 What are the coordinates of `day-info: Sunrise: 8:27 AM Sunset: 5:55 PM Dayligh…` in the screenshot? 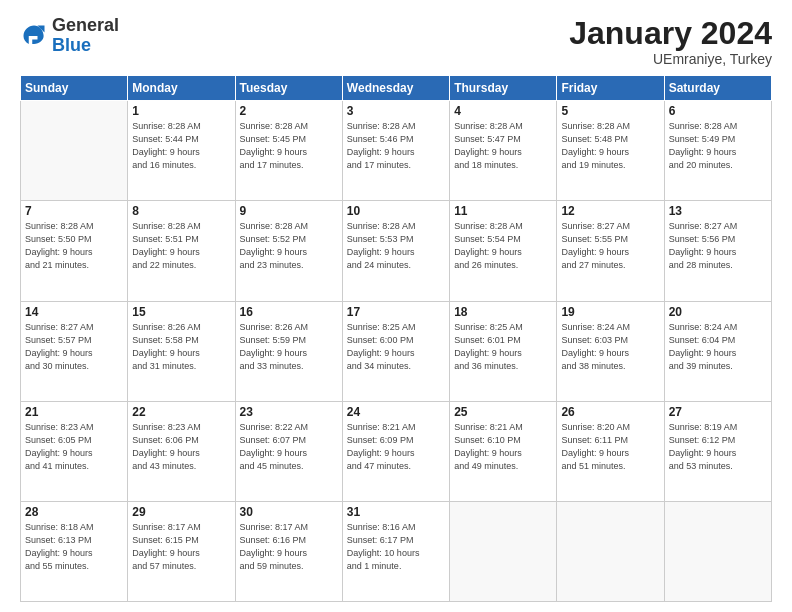 It's located at (610, 246).